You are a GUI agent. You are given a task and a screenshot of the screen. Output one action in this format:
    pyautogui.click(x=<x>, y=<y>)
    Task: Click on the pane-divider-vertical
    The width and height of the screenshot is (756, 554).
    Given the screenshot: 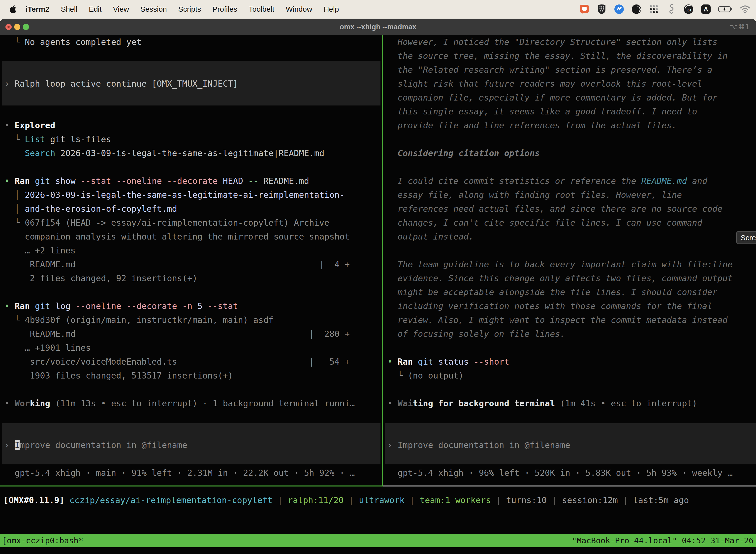 What is the action you would take?
    pyautogui.click(x=383, y=260)
    